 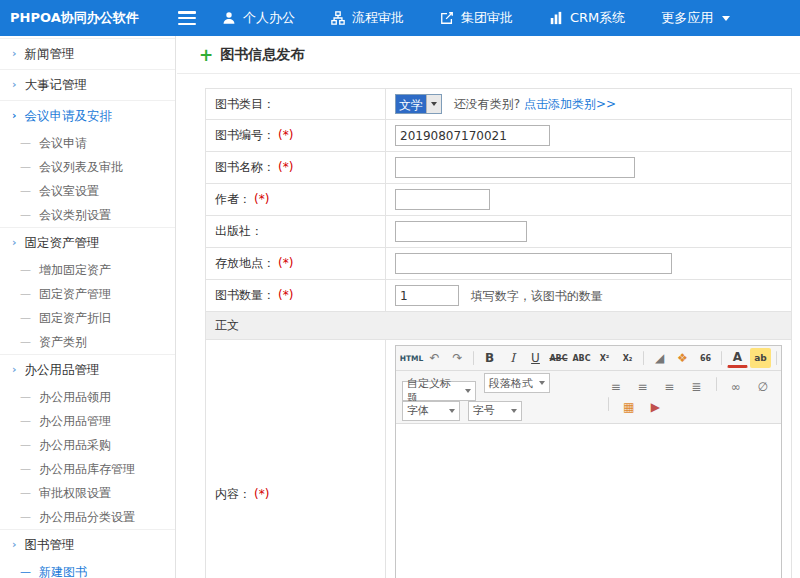 I want to click on editor-dropdown-font-size: 字号, so click(x=495, y=411).